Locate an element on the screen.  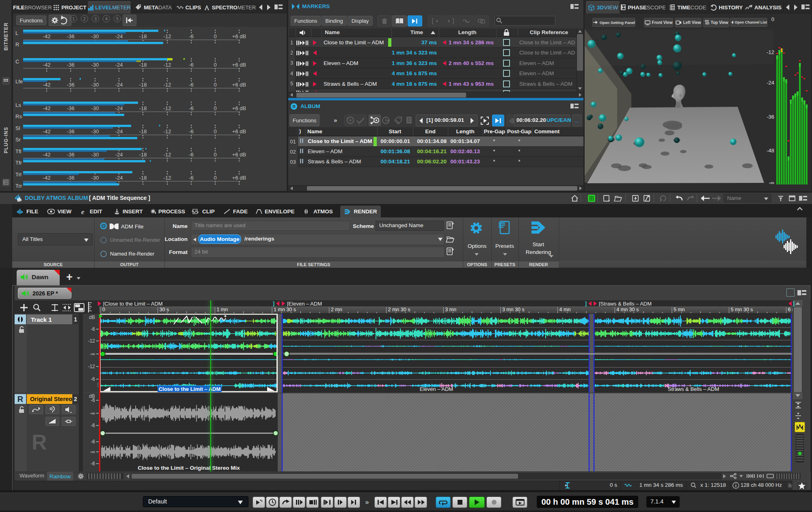
svg-text: Rs is located at coordinates (19, 116).